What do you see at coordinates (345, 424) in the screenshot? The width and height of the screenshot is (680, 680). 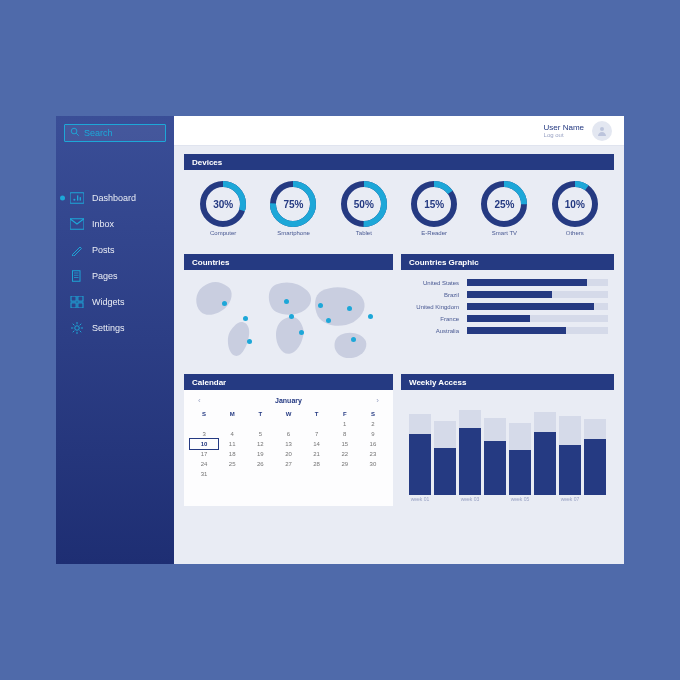 I see `calendar-day: 1` at bounding box center [345, 424].